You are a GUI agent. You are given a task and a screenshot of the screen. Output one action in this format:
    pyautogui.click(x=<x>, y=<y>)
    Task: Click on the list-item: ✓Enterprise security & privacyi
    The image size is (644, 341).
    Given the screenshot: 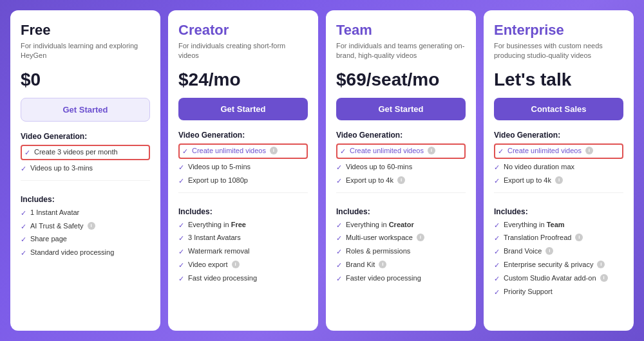 What is the action you would take?
    pyautogui.click(x=559, y=265)
    